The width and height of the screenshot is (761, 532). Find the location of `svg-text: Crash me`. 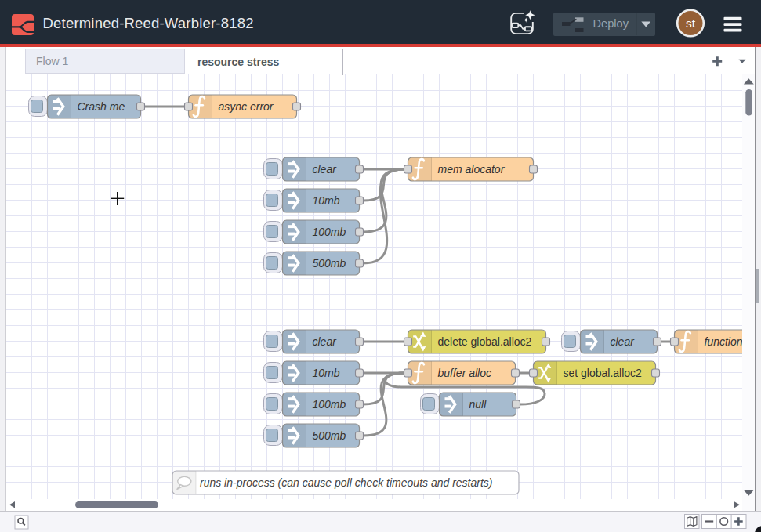

svg-text: Crash me is located at coordinates (102, 107).